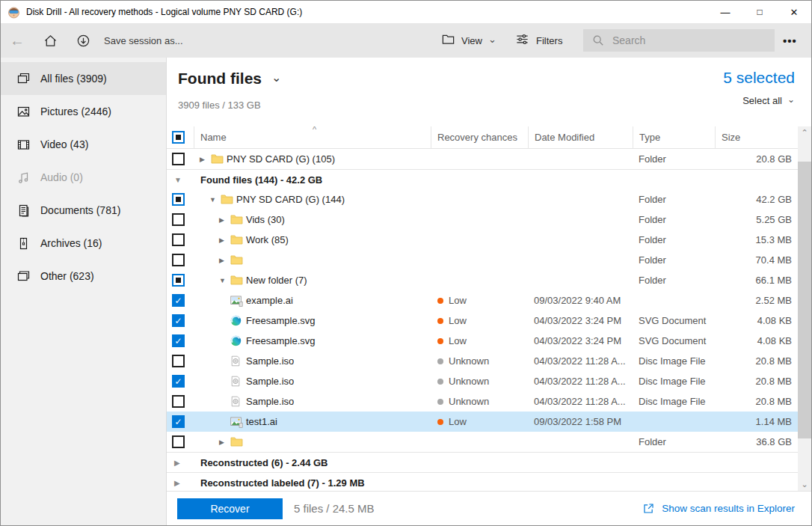 This screenshot has width=812, height=526. I want to click on table-row: ▶ Reconstructed (6) - 2.44 GB, so click(489, 462).